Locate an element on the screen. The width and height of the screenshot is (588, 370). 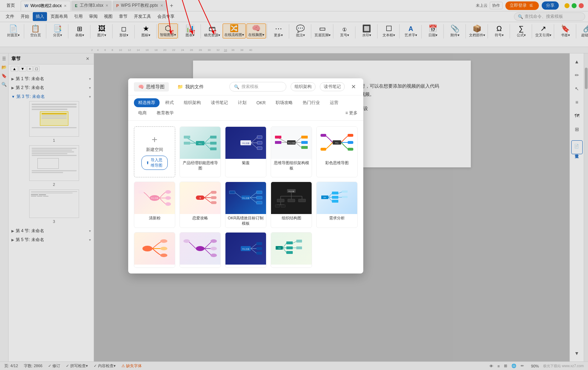
filter-tab-career: 职场攻略 is located at coordinates (284, 103).